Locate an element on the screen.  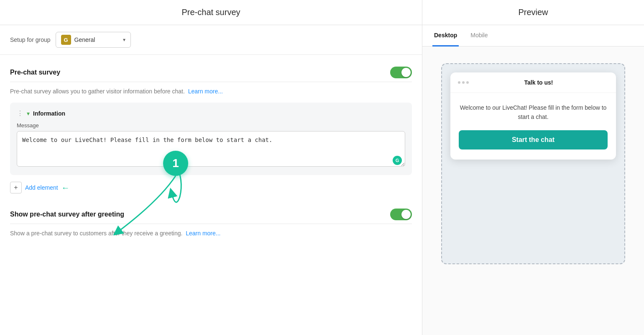
group-name: General is located at coordinates (97, 40).